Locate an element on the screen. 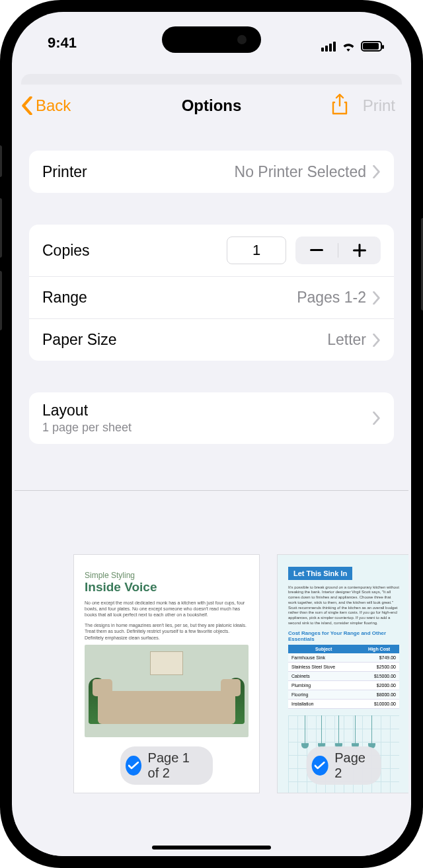  range-value: Pages 1-2 is located at coordinates (332, 297).